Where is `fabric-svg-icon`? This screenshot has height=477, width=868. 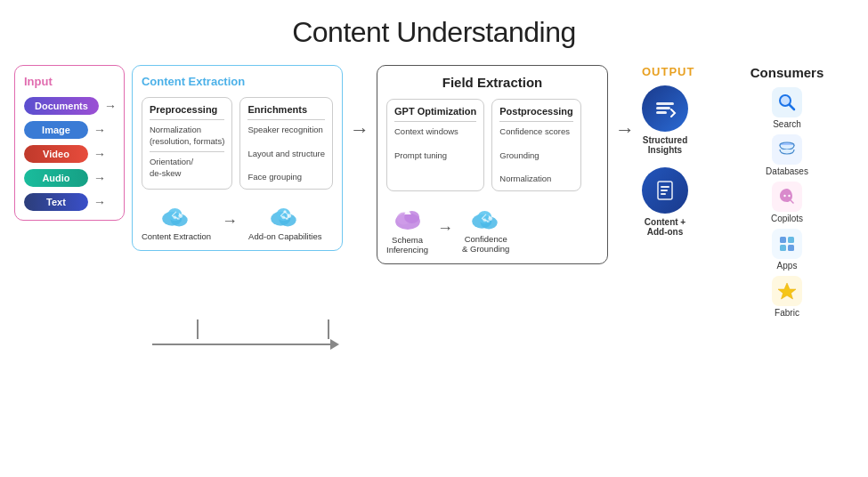
fabric-svg-icon is located at coordinates (787, 291).